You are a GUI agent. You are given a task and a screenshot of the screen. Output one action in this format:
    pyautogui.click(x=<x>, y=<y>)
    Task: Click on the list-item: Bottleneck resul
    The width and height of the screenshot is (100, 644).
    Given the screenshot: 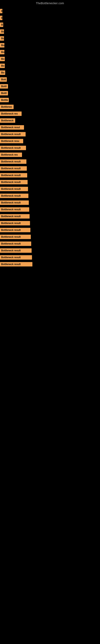 What is the action you would take?
    pyautogui.click(x=50, y=128)
    